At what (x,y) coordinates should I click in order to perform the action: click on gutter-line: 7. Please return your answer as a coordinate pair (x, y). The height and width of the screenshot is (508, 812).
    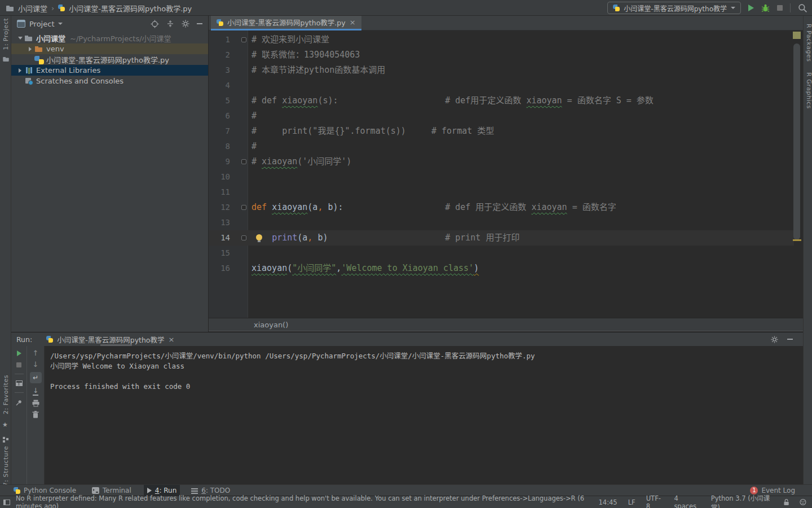
    Looking at the image, I should click on (228, 131).